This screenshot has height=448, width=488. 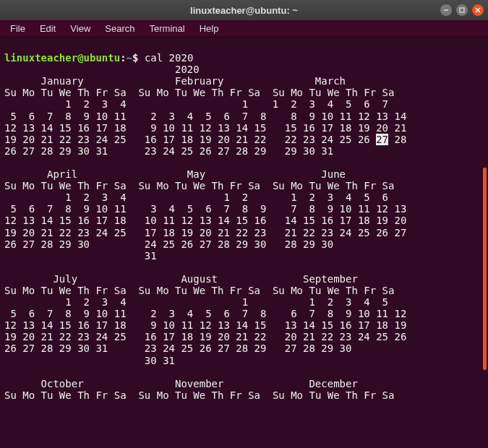 I want to click on r3w3: 12 13 14 15 16 17 18 9 10 11 12 13 14 15…, so click(x=205, y=325).